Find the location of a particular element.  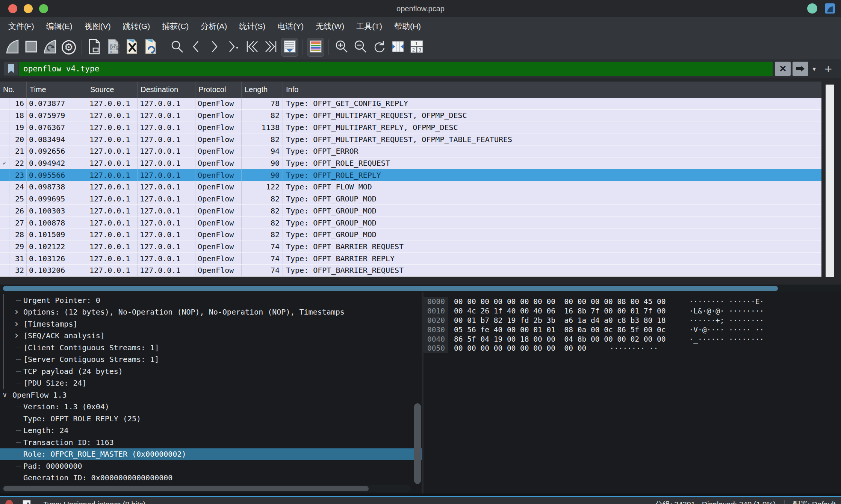

packet-row: 190.076367127.0.0.1127.0.0.1OpenFlow1138… is located at coordinates (411, 127).